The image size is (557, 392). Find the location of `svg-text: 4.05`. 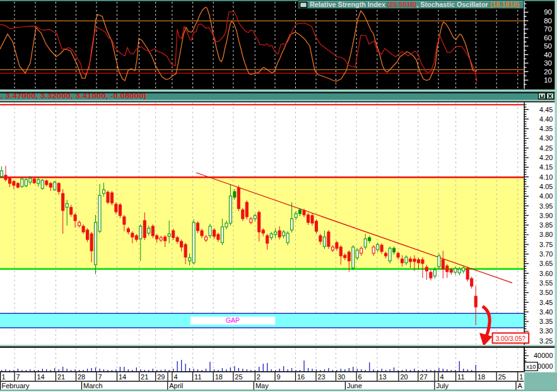

svg-text: 4.05 is located at coordinates (546, 187).